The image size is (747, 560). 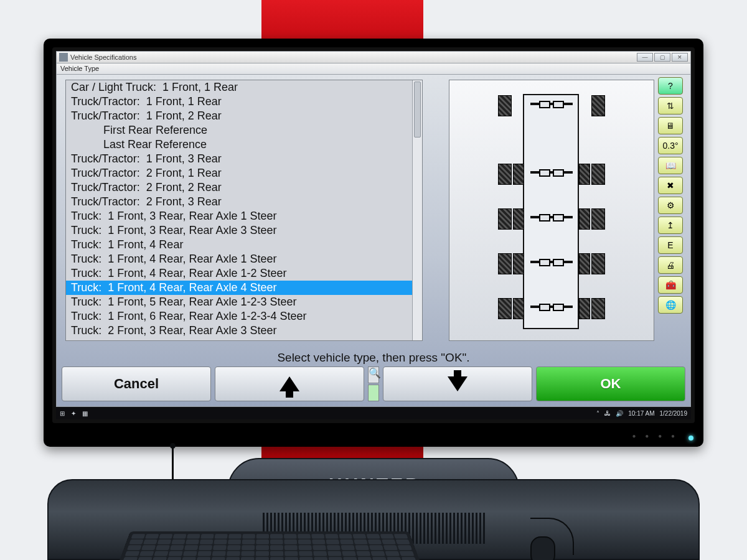 What do you see at coordinates (670, 146) in the screenshot?
I see `side-icon-3: 0.3°` at bounding box center [670, 146].